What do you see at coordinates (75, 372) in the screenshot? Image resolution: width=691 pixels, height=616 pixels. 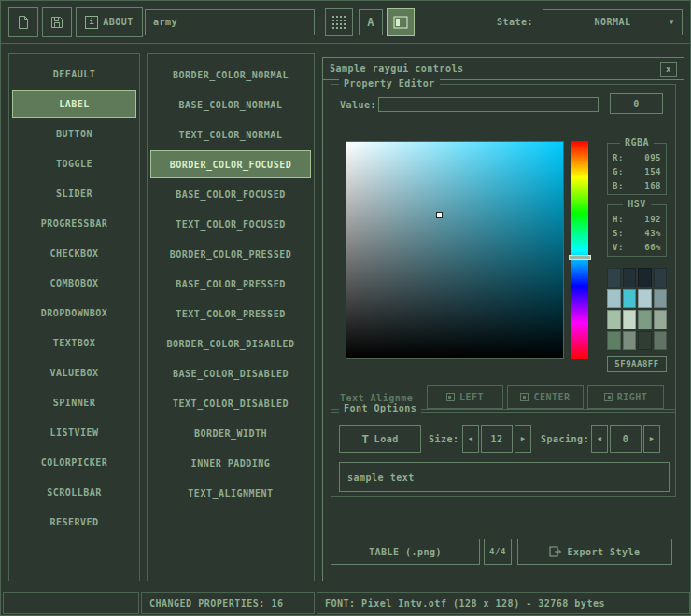 I see `sidebar-item-valuebox: VALUEBOX` at bounding box center [75, 372].